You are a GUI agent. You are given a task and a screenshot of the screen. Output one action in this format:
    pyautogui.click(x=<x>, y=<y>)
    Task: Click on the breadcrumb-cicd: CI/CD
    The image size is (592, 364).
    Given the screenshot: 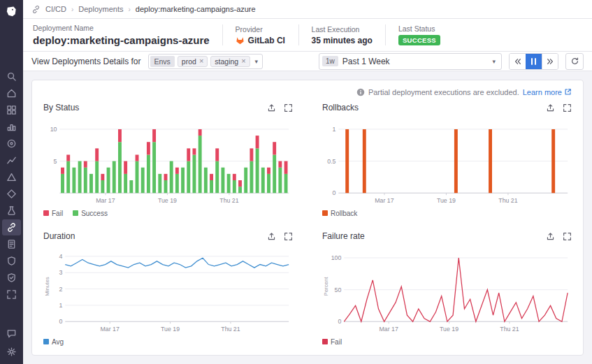 What is the action you would take?
    pyautogui.click(x=56, y=9)
    